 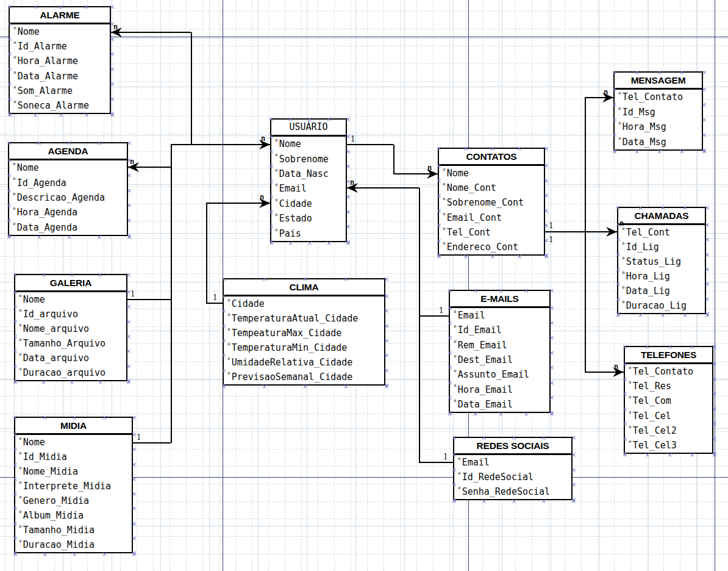 What do you see at coordinates (73, 545) in the screenshot?
I see `attribute-row: °Duracao_Midia` at bounding box center [73, 545].